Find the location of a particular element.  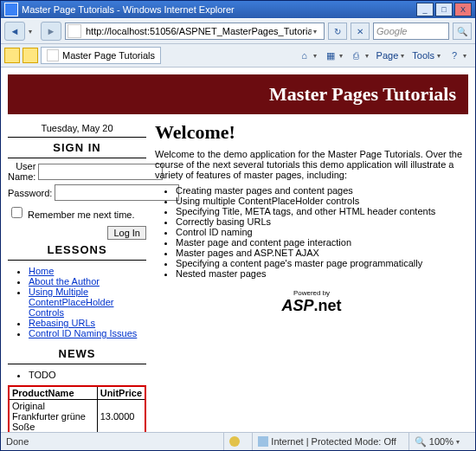

refresh-button: ↻ is located at coordinates (338, 31).